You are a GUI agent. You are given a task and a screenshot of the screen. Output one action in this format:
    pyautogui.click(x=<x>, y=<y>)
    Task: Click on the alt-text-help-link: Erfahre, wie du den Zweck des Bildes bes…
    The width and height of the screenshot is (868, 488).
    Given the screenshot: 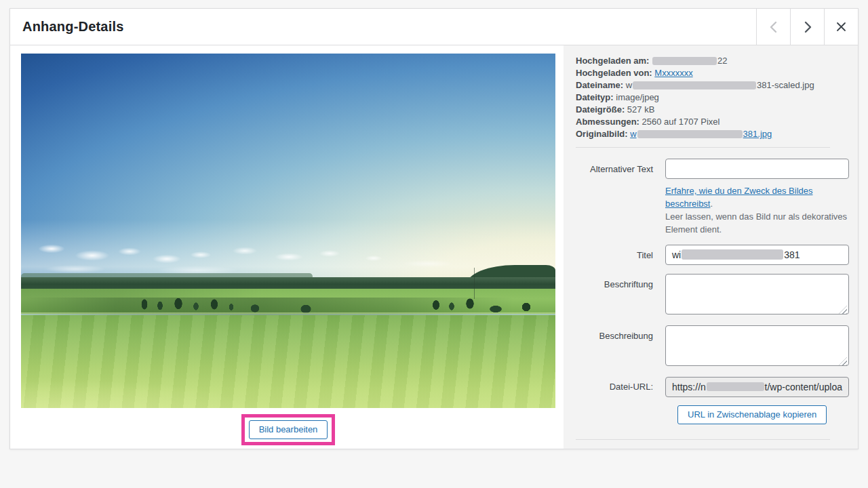 What is the action you would take?
    pyautogui.click(x=739, y=197)
    